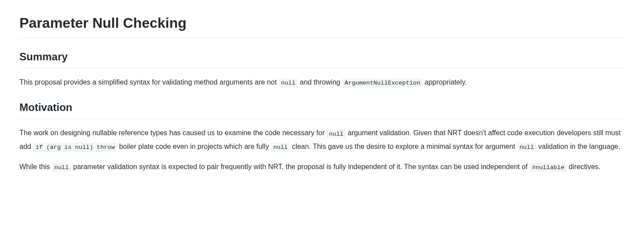 The image size is (644, 240). What do you see at coordinates (382, 83) in the screenshot?
I see `code-inline: ArgumentNullException` at bounding box center [382, 83].